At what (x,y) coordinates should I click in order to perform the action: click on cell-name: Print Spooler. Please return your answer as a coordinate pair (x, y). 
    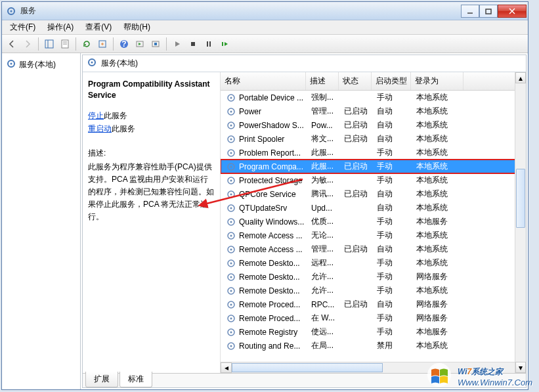
    Looking at the image, I should click on (261, 139).